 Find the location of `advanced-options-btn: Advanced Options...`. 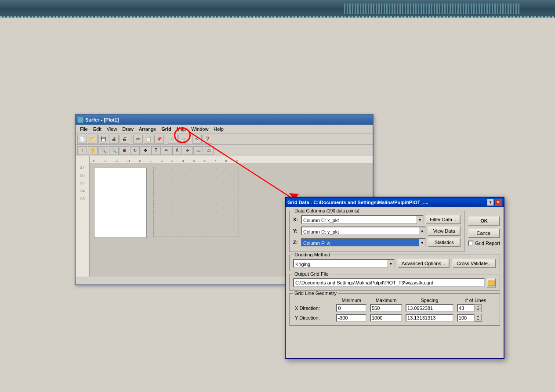

advanced-options-btn: Advanced Options... is located at coordinates (424, 263).